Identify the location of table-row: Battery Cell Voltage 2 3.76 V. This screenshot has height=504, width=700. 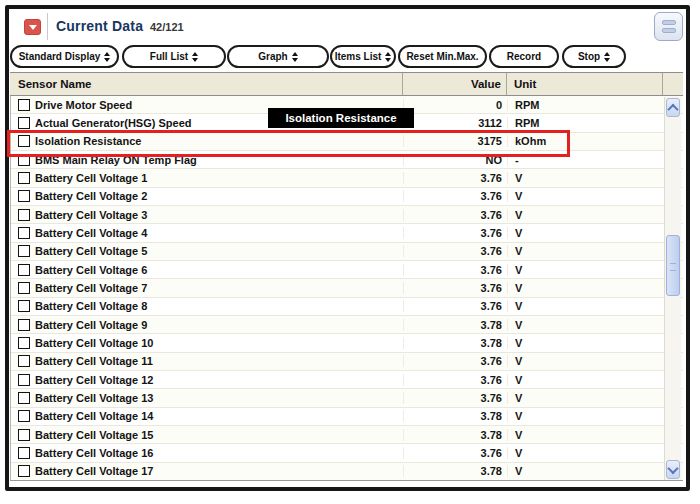
(347, 197).